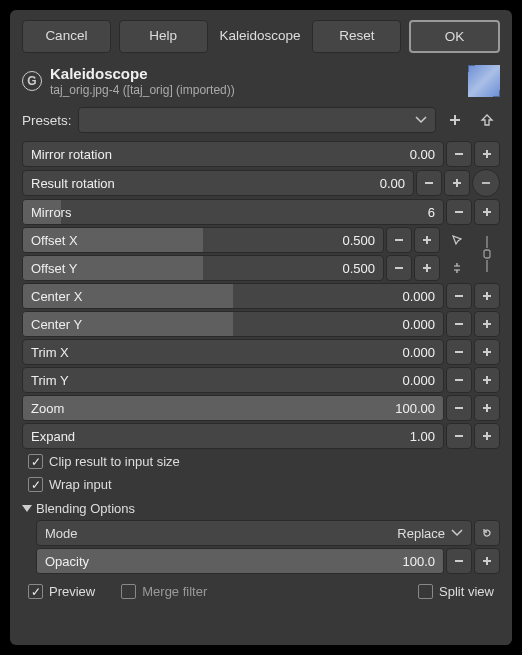  What do you see at coordinates (484, 81) in the screenshot?
I see `preview-thumbnail` at bounding box center [484, 81].